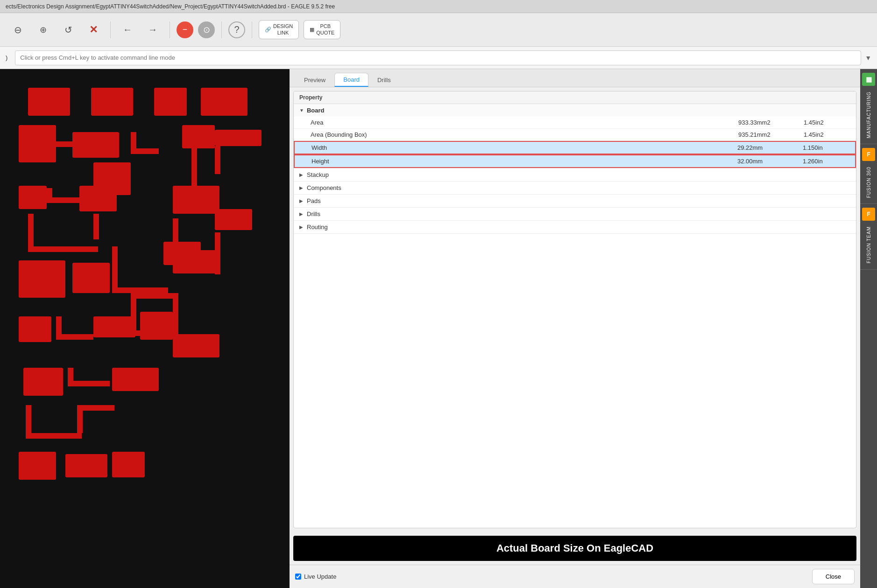 This screenshot has width=877, height=588. What do you see at coordinates (770, 147) in the screenshot?
I see `width-val1: 29.22mm` at bounding box center [770, 147].